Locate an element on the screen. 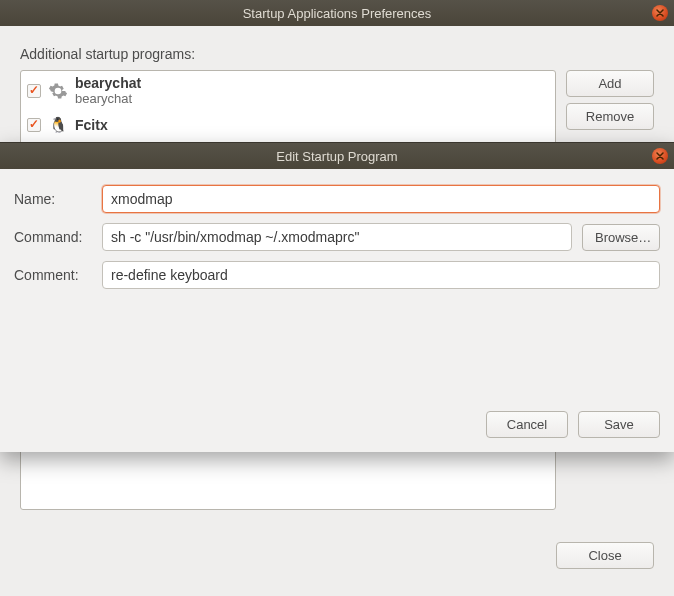  close-button: Close is located at coordinates (605, 556).